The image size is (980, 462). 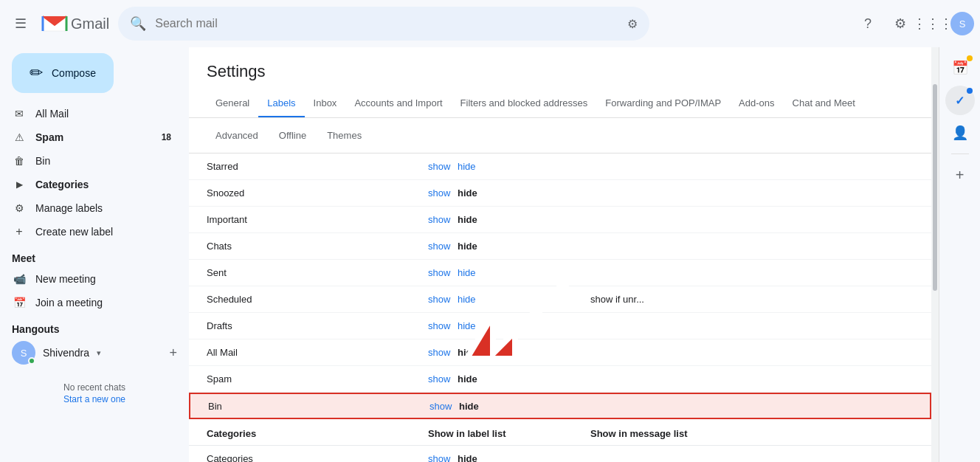 I want to click on show-link-spam: show, so click(x=439, y=379).